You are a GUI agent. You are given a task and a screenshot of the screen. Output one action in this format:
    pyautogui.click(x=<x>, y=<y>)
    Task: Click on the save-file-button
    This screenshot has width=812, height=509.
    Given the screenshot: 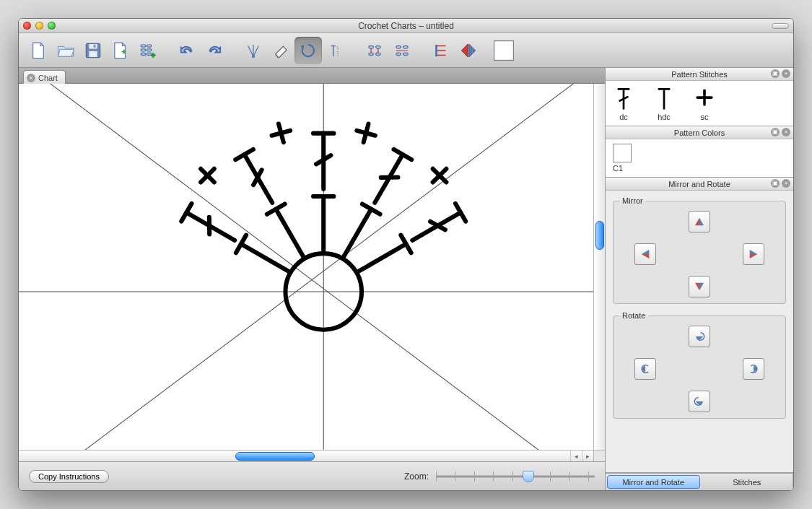 What is the action you would take?
    pyautogui.click(x=93, y=51)
    